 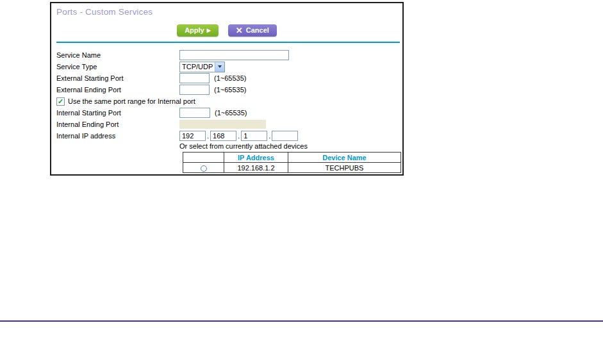 I want to click on ip-address-column-header: IP Address, so click(x=256, y=158).